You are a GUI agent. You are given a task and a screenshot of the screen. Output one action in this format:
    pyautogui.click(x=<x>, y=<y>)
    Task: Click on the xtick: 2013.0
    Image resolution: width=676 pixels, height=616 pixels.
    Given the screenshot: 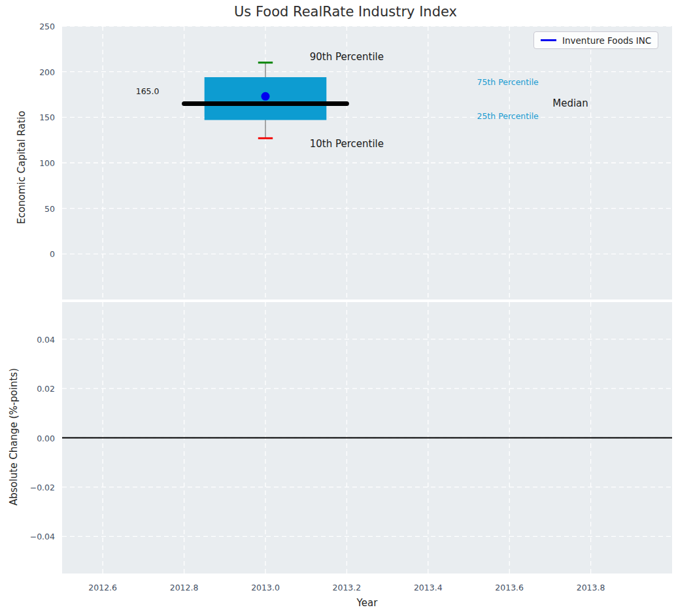 What is the action you would take?
    pyautogui.click(x=265, y=587)
    